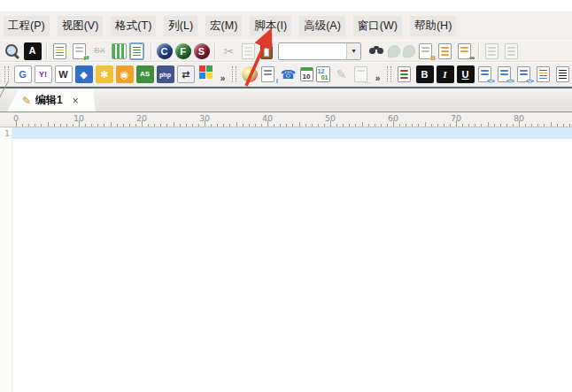  Describe the element at coordinates (206, 74) in the screenshot. I see `ms-office-icon` at that location.